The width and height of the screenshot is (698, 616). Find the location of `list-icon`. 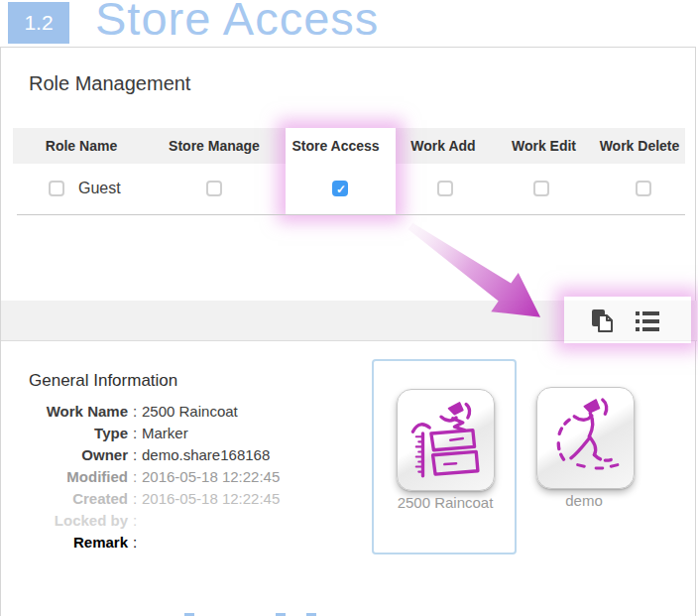

list-icon is located at coordinates (647, 327).